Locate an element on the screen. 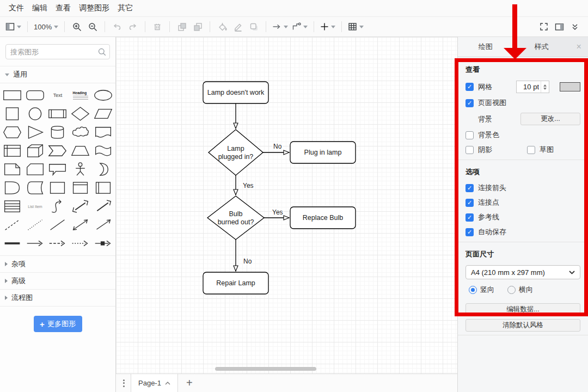 This screenshot has width=588, height=392. menu-file: 文件 is located at coordinates (16, 8).